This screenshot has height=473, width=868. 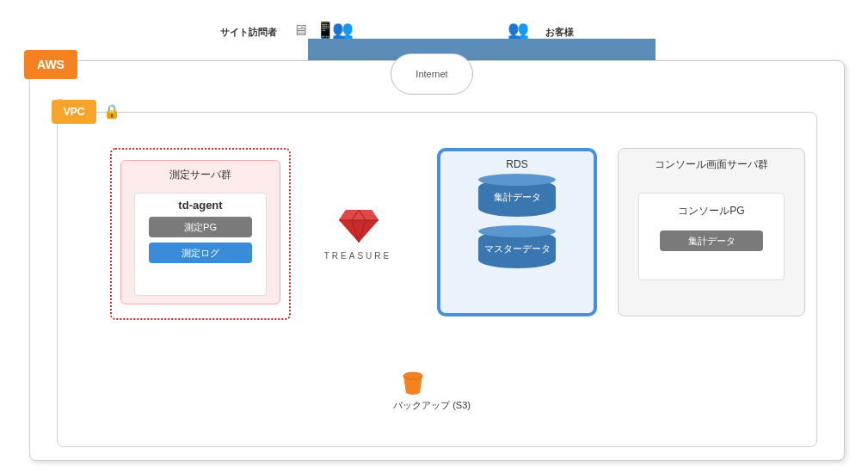 I want to click on vpc-tag: VPC, so click(x=74, y=112).